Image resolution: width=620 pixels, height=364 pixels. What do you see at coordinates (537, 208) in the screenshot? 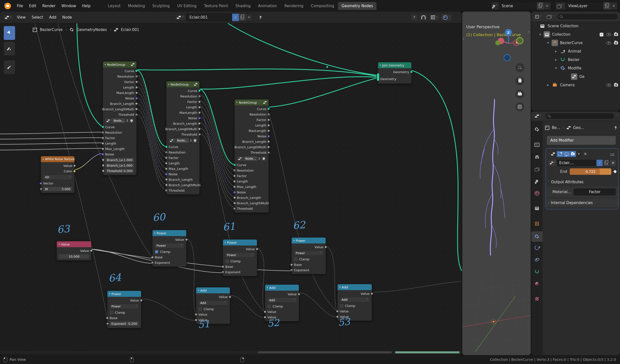
I see `tab-collection` at bounding box center [537, 208].